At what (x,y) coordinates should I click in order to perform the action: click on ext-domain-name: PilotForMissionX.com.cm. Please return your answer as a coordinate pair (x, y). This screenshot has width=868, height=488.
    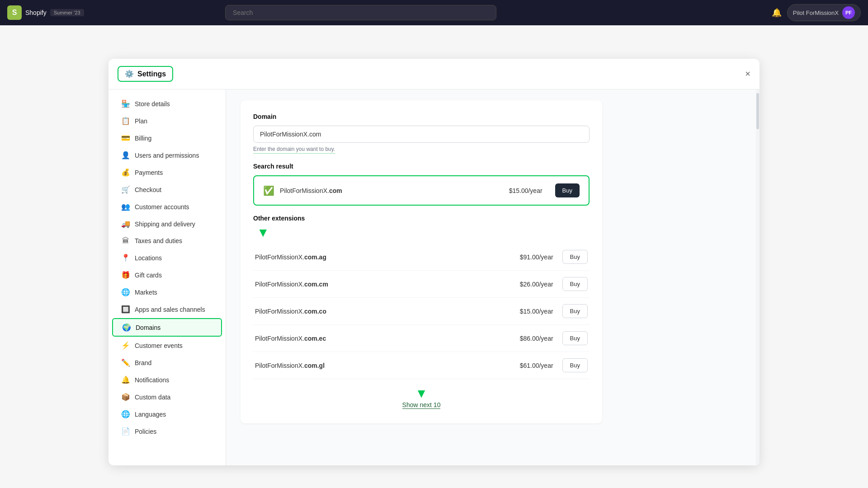
    Looking at the image, I should click on (379, 284).